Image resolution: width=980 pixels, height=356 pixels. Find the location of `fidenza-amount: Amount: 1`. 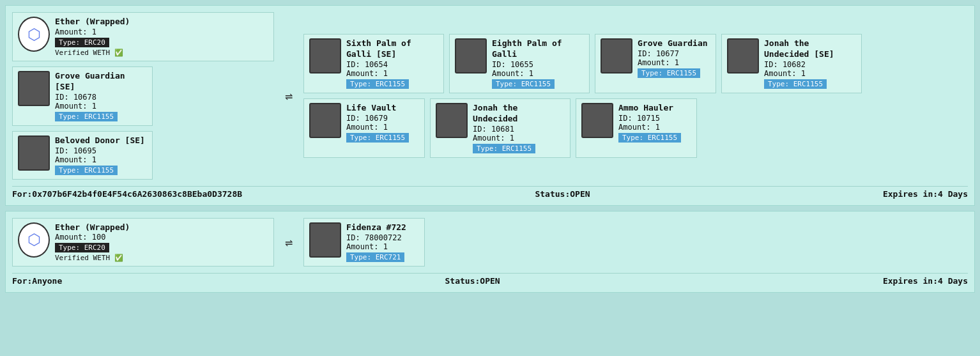

fidenza-amount: Amount: 1 is located at coordinates (383, 247).